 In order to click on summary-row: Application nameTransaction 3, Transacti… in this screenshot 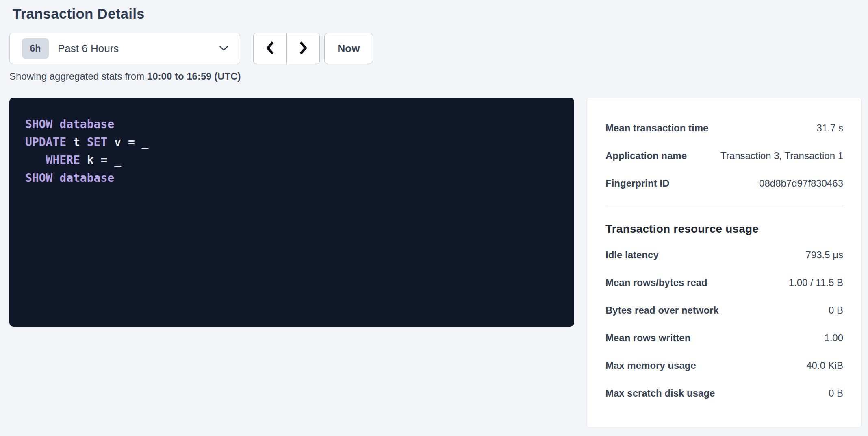, I will do `click(724, 156)`.